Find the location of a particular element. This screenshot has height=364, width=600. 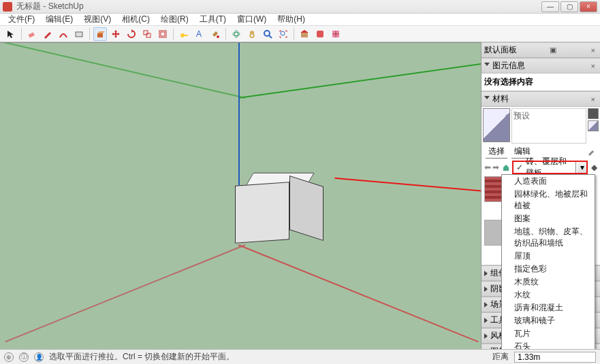

dd-item: 石头 is located at coordinates (548, 344).